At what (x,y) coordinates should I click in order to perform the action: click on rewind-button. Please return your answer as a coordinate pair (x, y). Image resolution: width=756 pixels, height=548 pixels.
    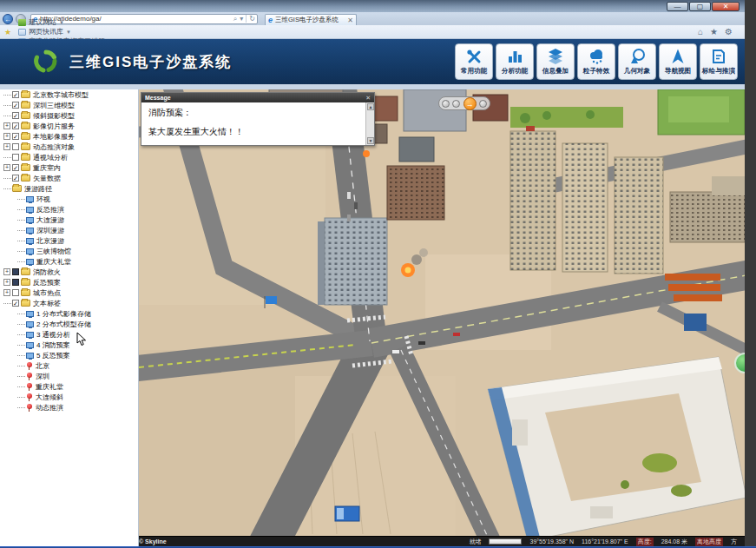
    Looking at the image, I should click on (457, 104).